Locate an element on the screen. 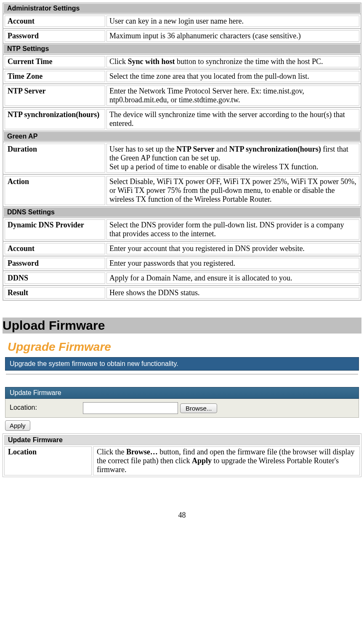 The height and width of the screenshot is (630, 364). upload-firmware-heading: Upload Firmware is located at coordinates (182, 326).